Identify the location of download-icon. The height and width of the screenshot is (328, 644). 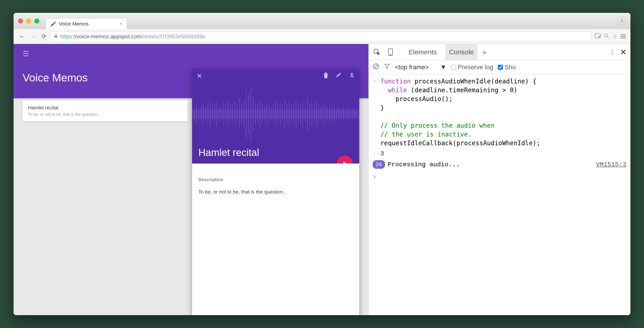
(352, 76).